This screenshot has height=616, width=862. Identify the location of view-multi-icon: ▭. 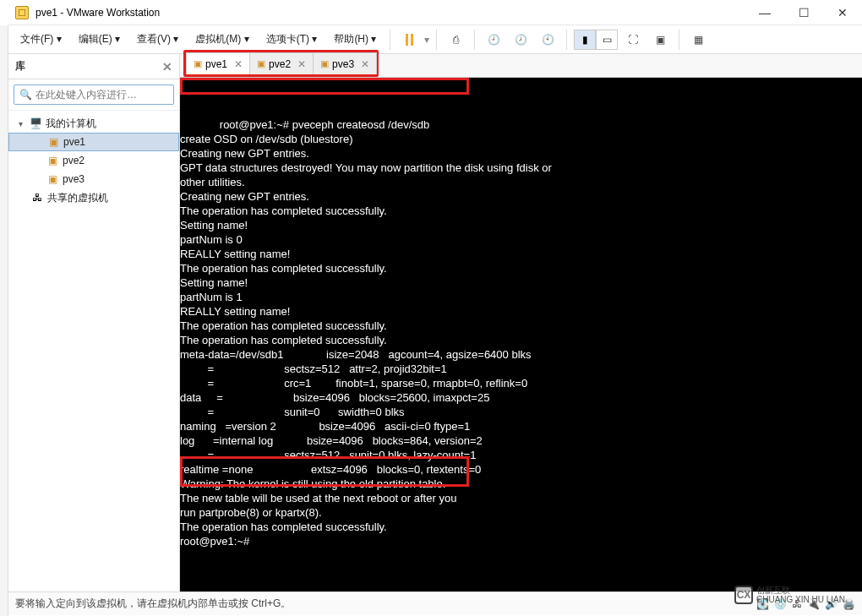
(607, 40).